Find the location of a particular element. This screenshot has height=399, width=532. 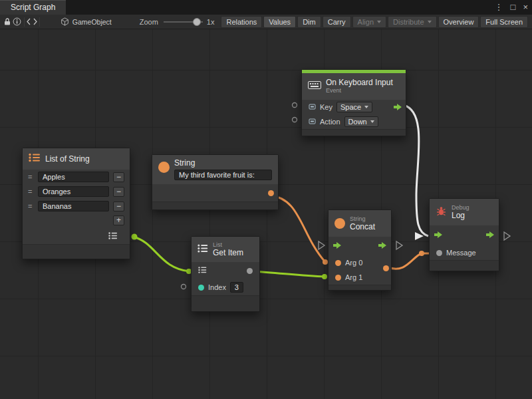

value-wire-list-to-getitem is located at coordinates (161, 254).